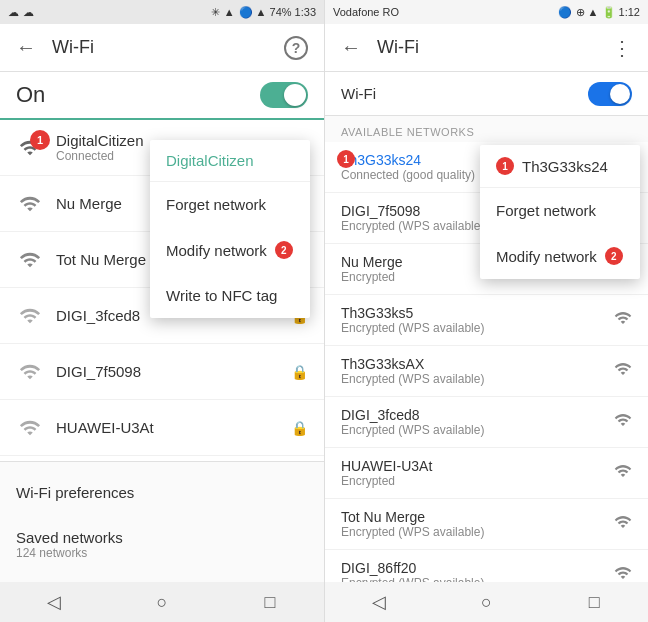 The image size is (648, 622). I want to click on net-desc-right-totnumerge: Encrypted (WPS available), so click(474, 532).